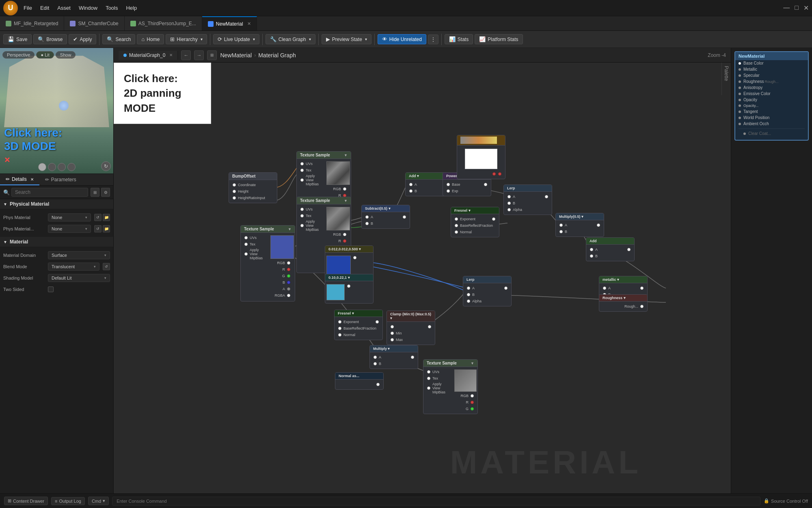 This screenshot has width=812, height=508. Describe the element at coordinates (98, 229) in the screenshot. I see `reset-button-2: ↺` at that location.